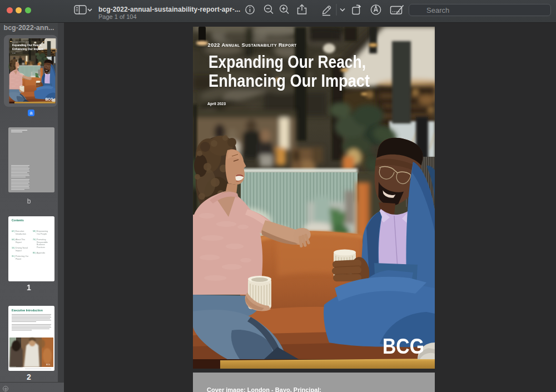 Image resolution: width=556 pixels, height=392 pixels. I want to click on svg-text: Contents, so click(18, 220).